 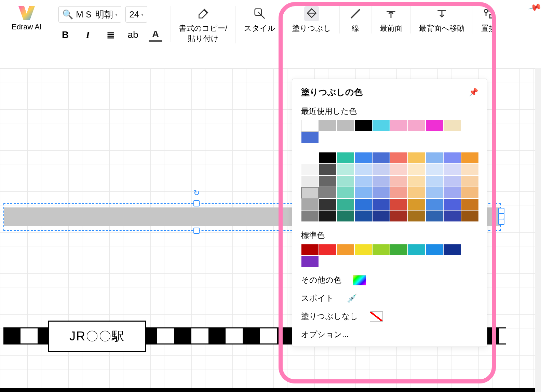 What do you see at coordinates (97, 336) in the screenshot?
I see `station-label-box: JR〇〇駅` at bounding box center [97, 336].